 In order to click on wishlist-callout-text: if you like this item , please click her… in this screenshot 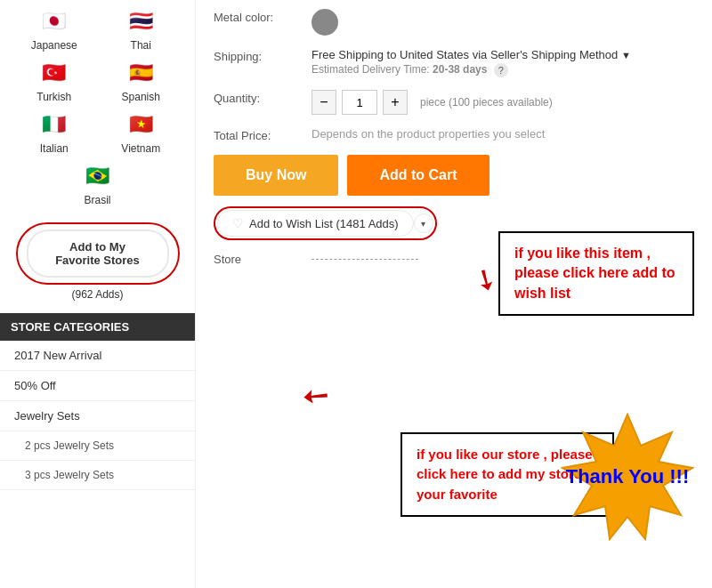, I will do `click(595, 273)`.